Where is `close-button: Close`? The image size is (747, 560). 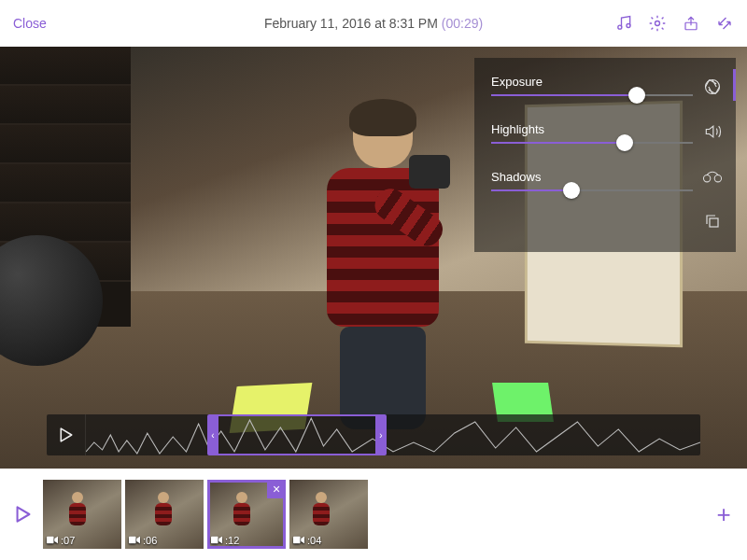 close-button: Close is located at coordinates (30, 23).